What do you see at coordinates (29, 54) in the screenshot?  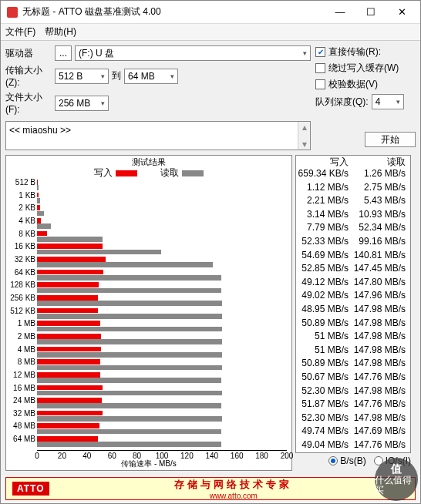 I see `drive-label: 驱动器` at bounding box center [29, 54].